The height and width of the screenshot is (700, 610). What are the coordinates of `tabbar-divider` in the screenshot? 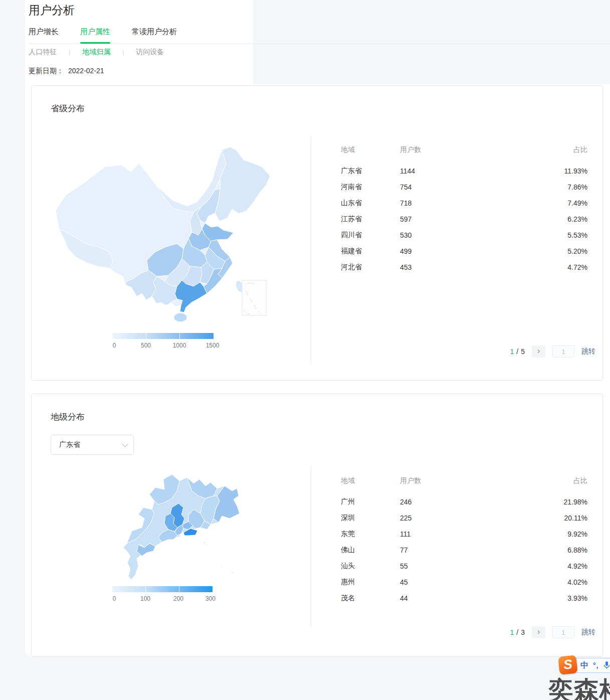 It's located at (319, 44).